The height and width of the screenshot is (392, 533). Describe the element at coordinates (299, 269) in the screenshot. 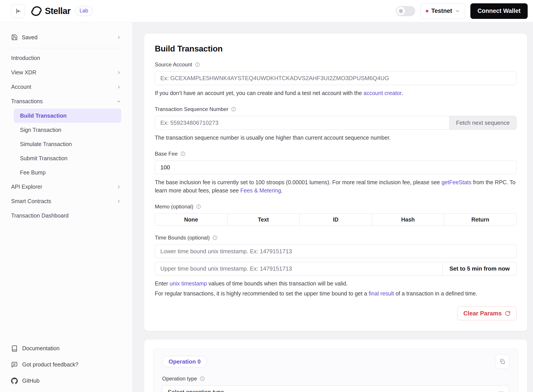

I see `upper-time-bound-input` at that location.